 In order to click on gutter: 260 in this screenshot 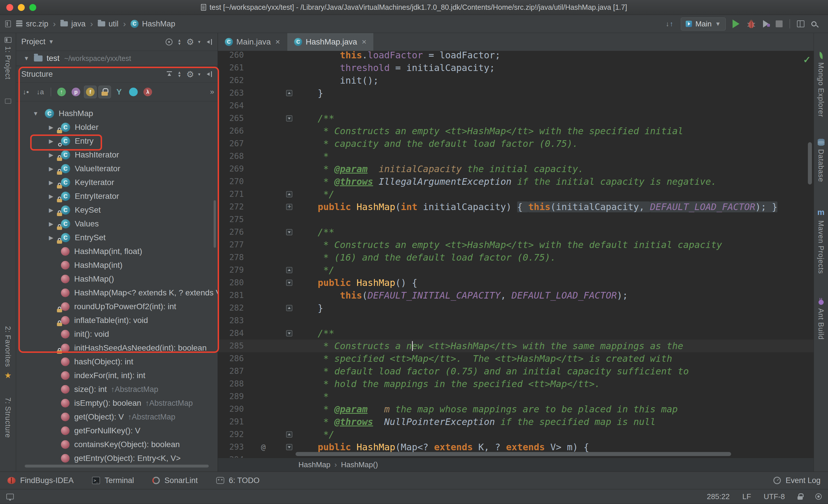, I will do `click(257, 56)`.